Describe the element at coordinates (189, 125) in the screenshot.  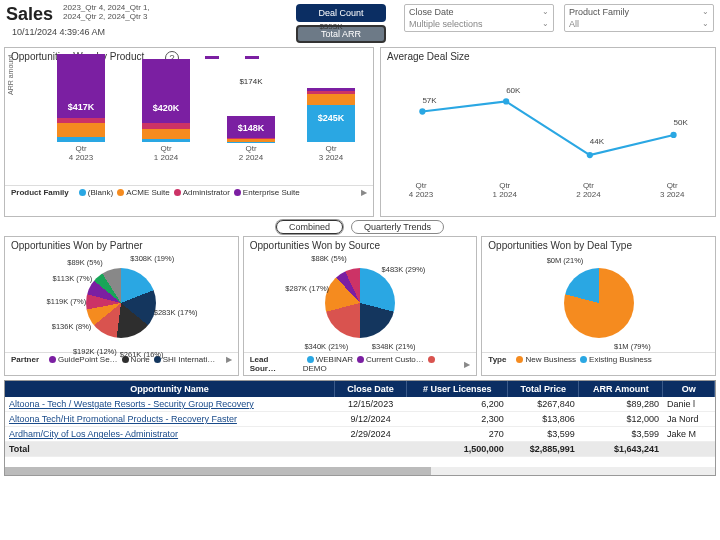
I see `opportunities-by-product-chart: ARR amount $573K$417KQtr4 2023$544K$420K…` at that location.